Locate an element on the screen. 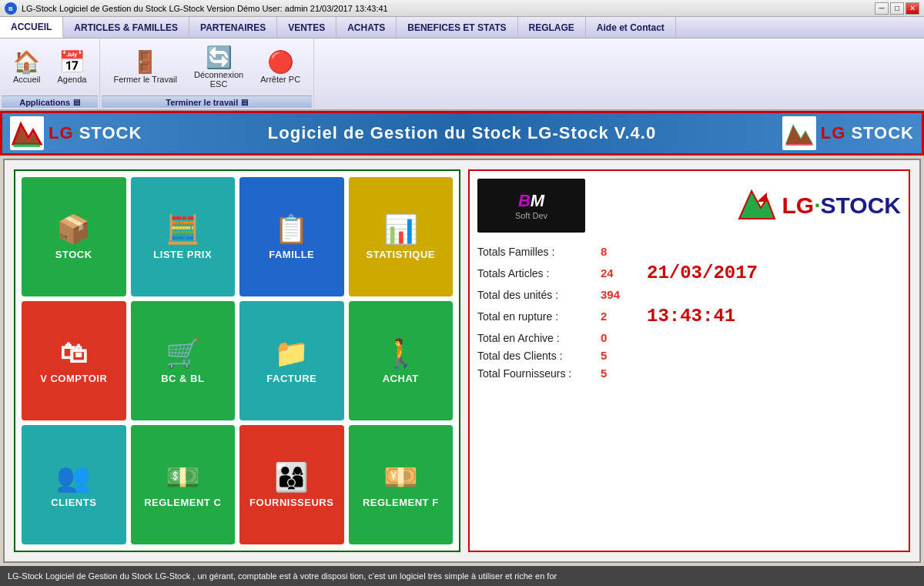  clients-icon: 👥 is located at coordinates (74, 477).